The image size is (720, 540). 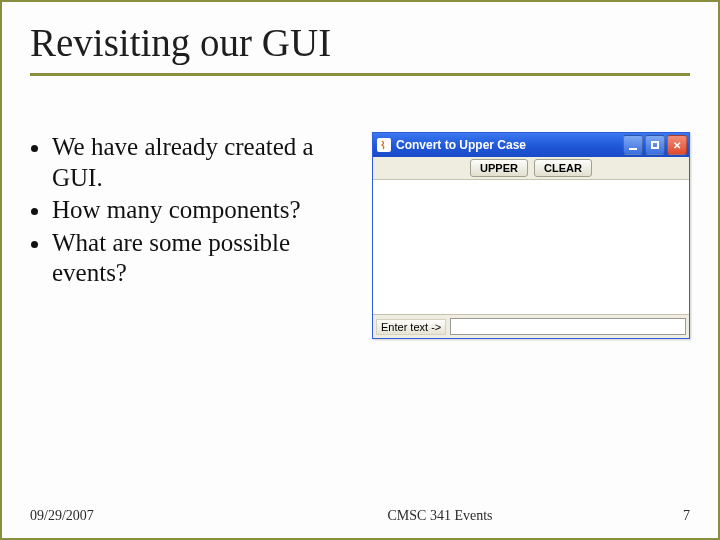 I want to click on footer-course: CMSC 341 Events, so click(x=440, y=516).